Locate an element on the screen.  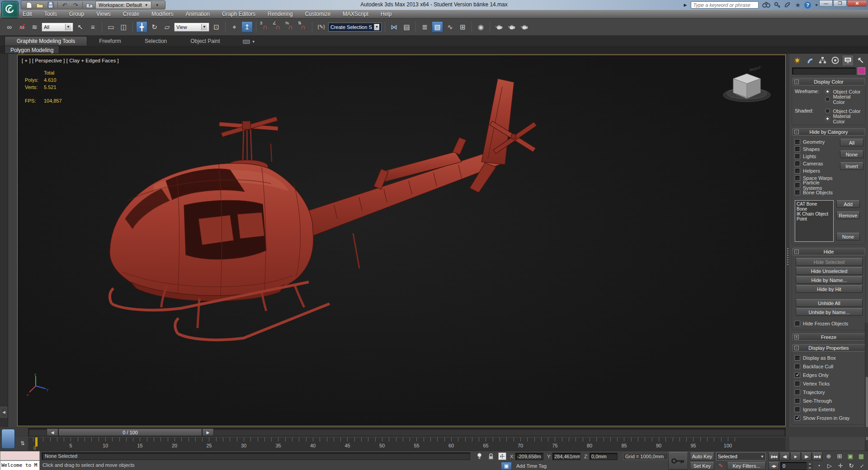
use-pivot-point-center-icon: ⊡ is located at coordinates (216, 27).